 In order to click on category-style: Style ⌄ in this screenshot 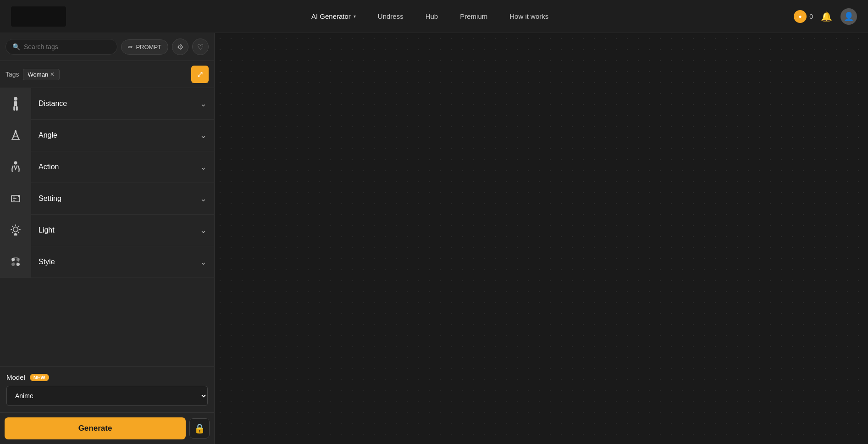, I will do `click(107, 262)`.